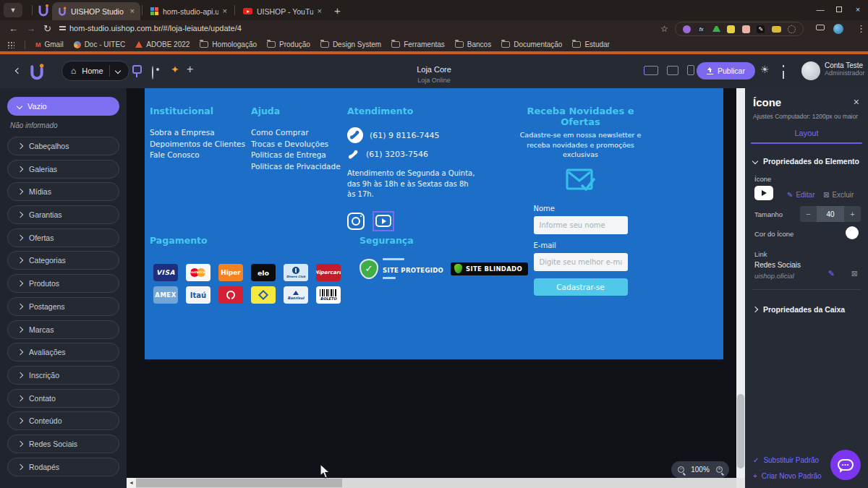 Image resolution: width=868 pixels, height=488 pixels. What do you see at coordinates (801, 195) in the screenshot?
I see `edit-icon-button: ✎ Editar` at bounding box center [801, 195].